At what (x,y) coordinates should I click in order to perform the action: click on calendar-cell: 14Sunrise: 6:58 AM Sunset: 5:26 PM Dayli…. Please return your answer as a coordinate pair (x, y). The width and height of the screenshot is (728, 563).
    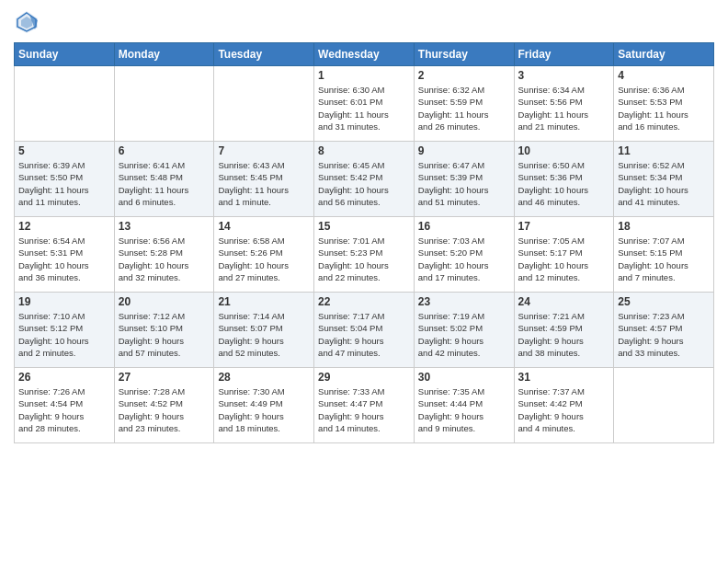
    Looking at the image, I should click on (265, 255).